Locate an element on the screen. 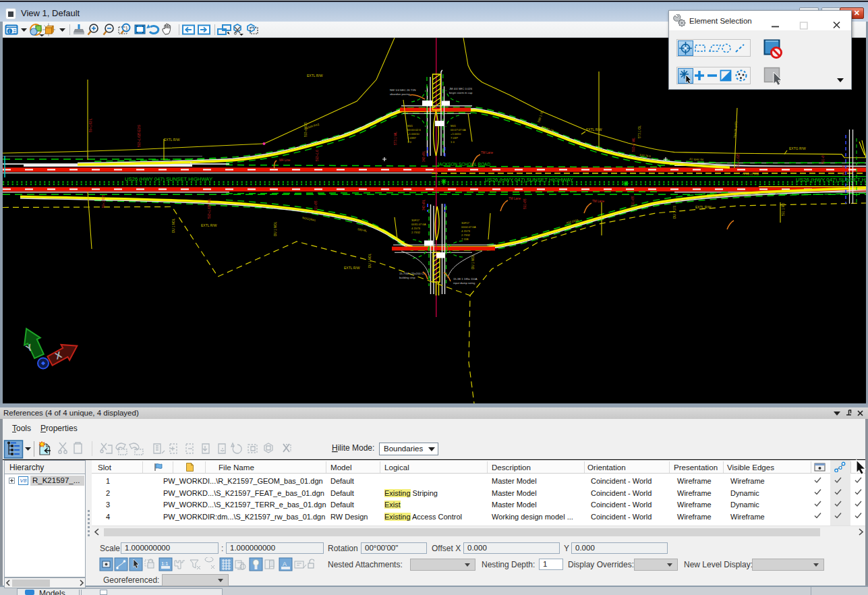 The image size is (868, 595). svg-text: Hilite Mode: is located at coordinates (353, 448).